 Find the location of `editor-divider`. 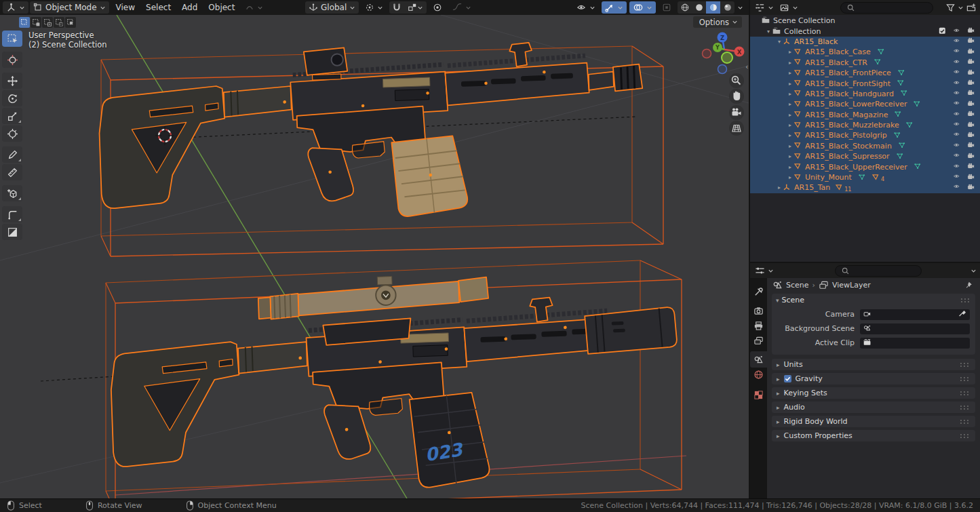

editor-divider is located at coordinates (749, 250).